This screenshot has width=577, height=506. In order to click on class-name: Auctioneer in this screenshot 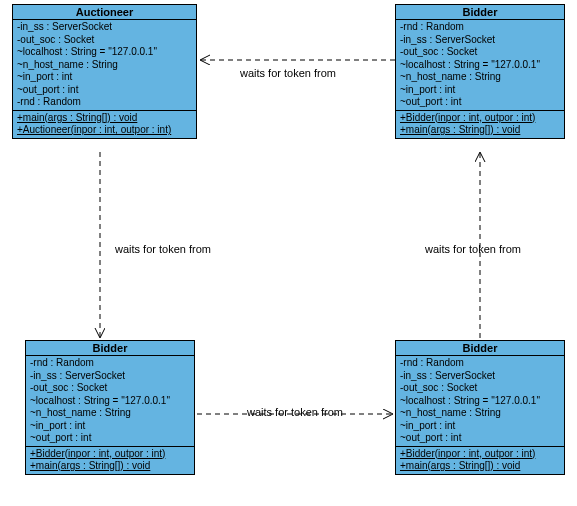, I will do `click(104, 12)`.